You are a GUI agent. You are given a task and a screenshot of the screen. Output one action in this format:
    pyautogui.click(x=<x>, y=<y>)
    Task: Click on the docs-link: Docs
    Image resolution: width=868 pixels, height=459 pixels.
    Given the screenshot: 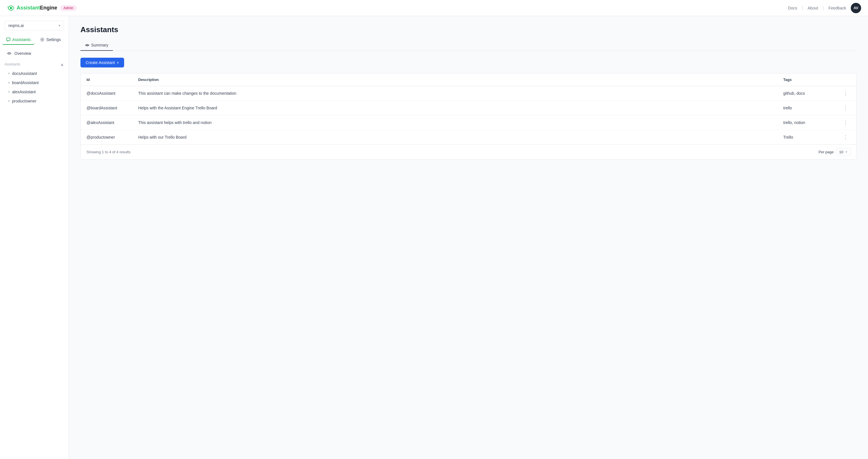 What is the action you would take?
    pyautogui.click(x=793, y=8)
    